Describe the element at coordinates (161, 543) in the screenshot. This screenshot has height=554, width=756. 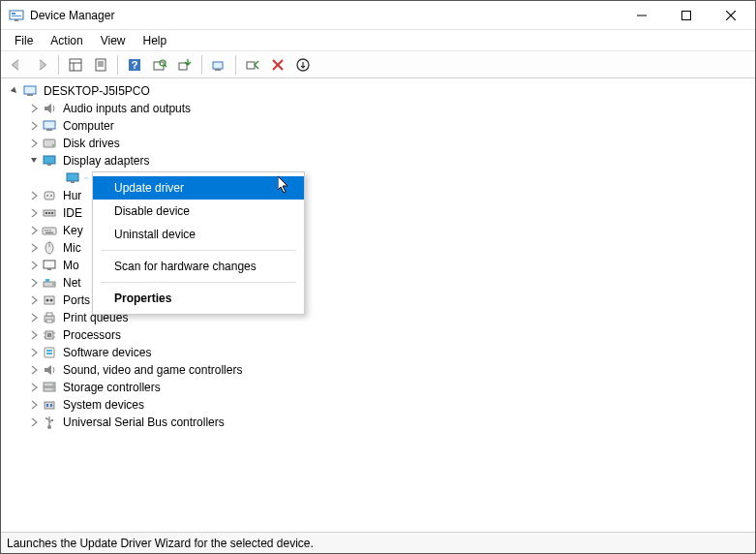
I see `statusbar-text: Launches the Update Driver Wizard for th…` at that location.